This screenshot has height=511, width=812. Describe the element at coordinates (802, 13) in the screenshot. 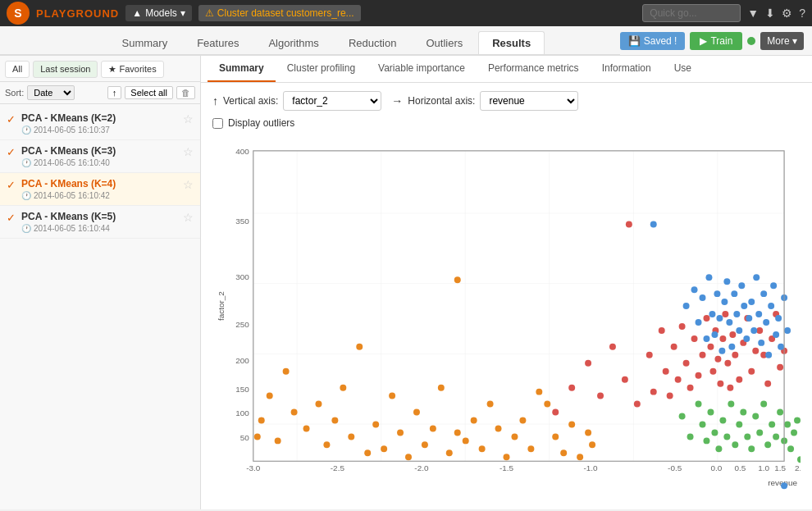

I see `help-icon: ?` at that location.